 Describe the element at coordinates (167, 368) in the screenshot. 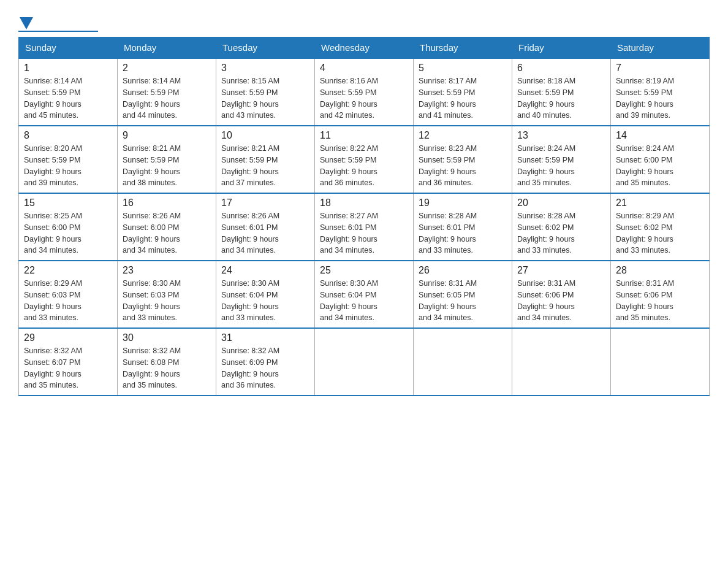

I see `day-info: Sunrise: 8:32 AM Sunset: 6:08 PM Dayligh…` at that location.